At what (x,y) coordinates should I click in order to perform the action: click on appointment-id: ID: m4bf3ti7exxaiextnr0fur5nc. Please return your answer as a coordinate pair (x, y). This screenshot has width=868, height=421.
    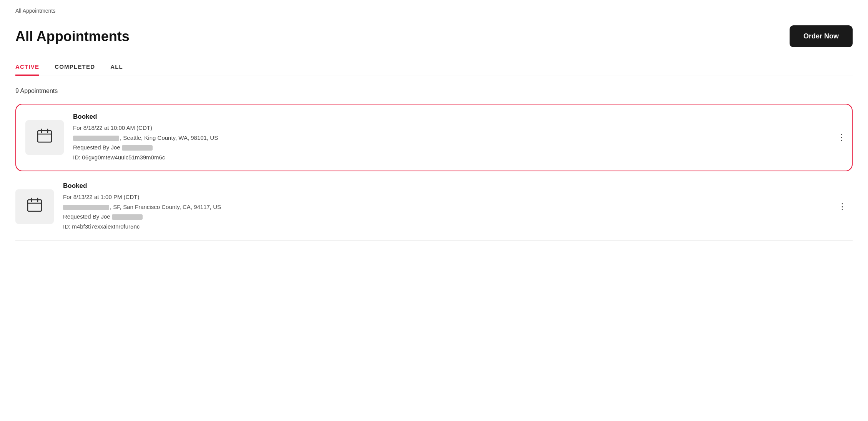
    Looking at the image, I should click on (101, 227).